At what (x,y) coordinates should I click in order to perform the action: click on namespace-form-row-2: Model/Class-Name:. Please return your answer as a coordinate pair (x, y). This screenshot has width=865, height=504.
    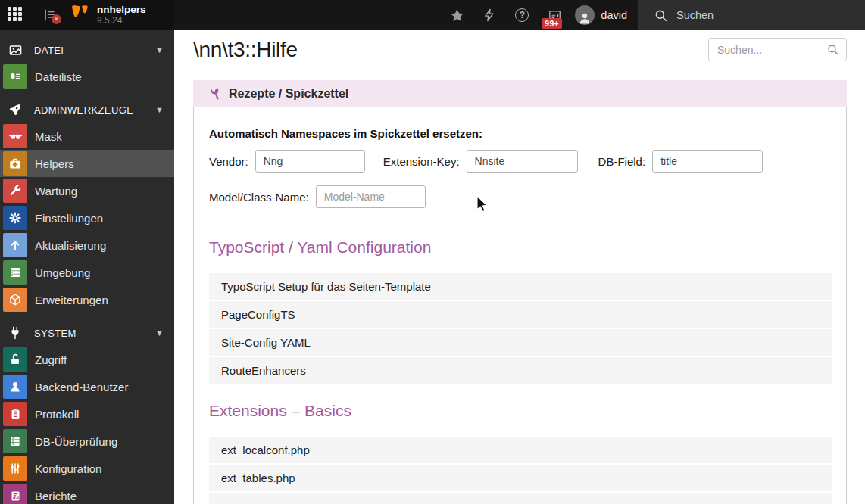
    Looking at the image, I should click on (521, 197).